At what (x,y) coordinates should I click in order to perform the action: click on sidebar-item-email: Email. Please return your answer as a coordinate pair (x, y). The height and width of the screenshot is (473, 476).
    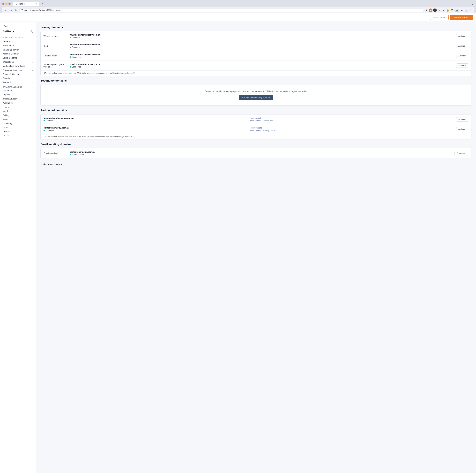
    Looking at the image, I should click on (18, 132).